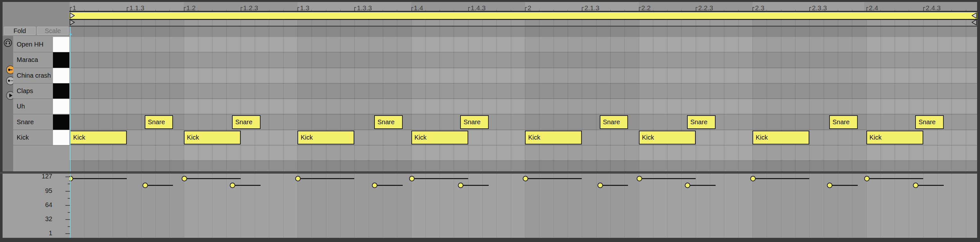 Image resolution: width=980 pixels, height=242 pixels. I want to click on ruler-label: 1.1.3, so click(137, 8).